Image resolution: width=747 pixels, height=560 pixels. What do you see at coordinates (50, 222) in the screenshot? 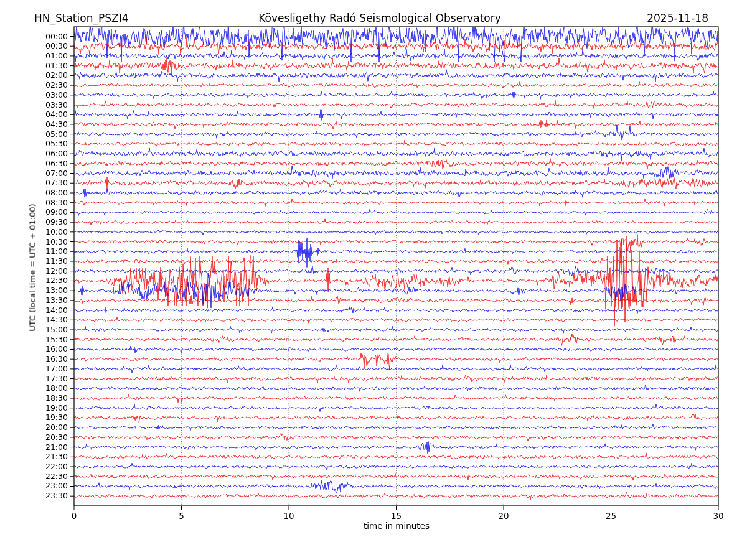
I see `y-tick-label: 09:30` at bounding box center [50, 222].